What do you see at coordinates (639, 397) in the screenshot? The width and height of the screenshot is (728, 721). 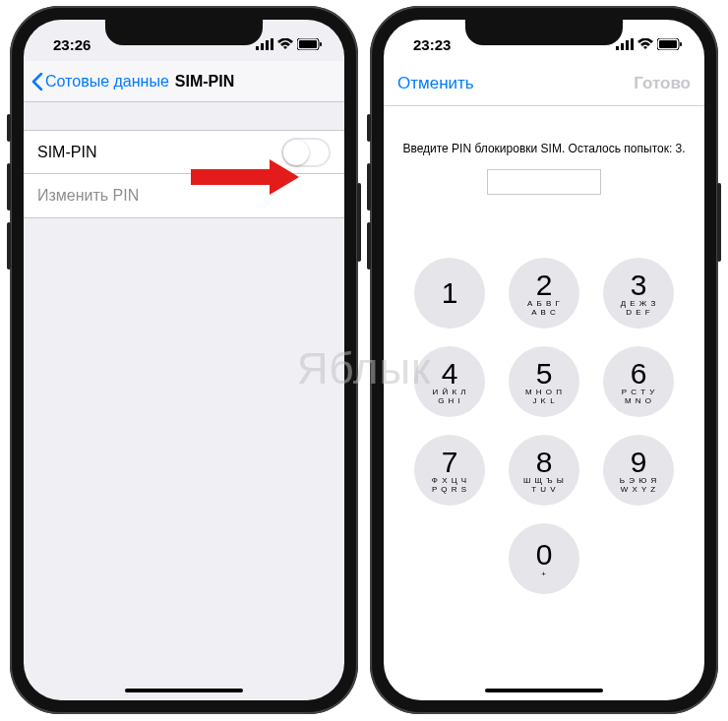 I see `key-letters: Р С Т У M N O` at bounding box center [639, 397].